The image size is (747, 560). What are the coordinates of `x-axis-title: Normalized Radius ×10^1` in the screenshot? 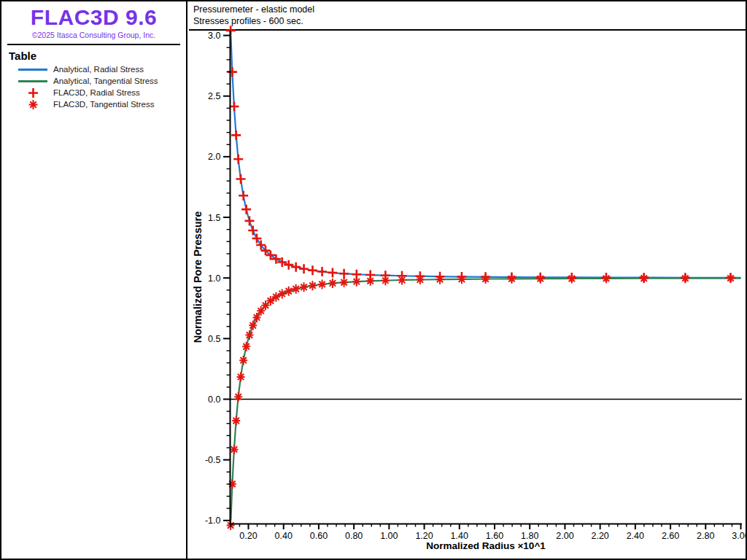 It's located at (486, 545).